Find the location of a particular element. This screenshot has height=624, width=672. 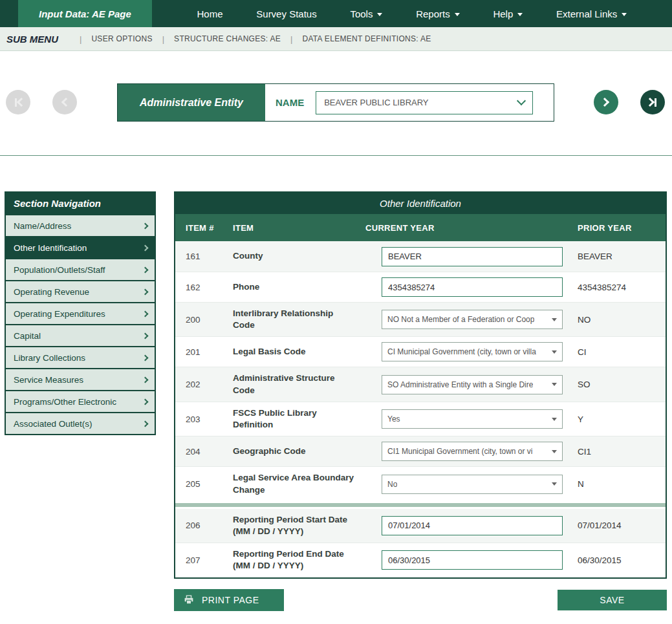

name-label: NAME is located at coordinates (290, 102).